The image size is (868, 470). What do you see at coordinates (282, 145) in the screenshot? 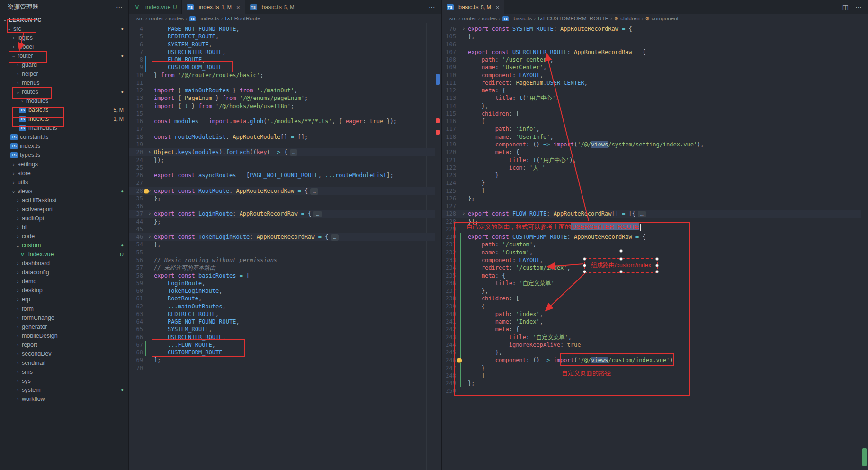
I see `code-line-19: 19` at bounding box center [282, 145].